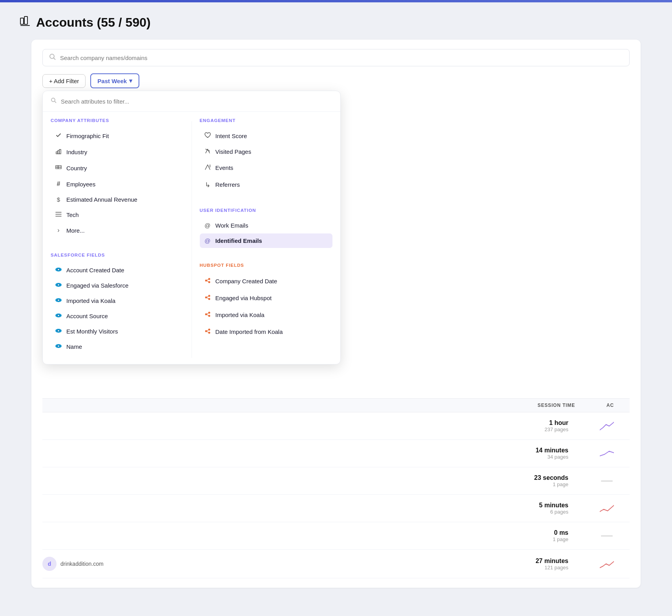 The width and height of the screenshot is (672, 616). What do you see at coordinates (58, 199) in the screenshot?
I see `revenue-icon: $` at bounding box center [58, 199].